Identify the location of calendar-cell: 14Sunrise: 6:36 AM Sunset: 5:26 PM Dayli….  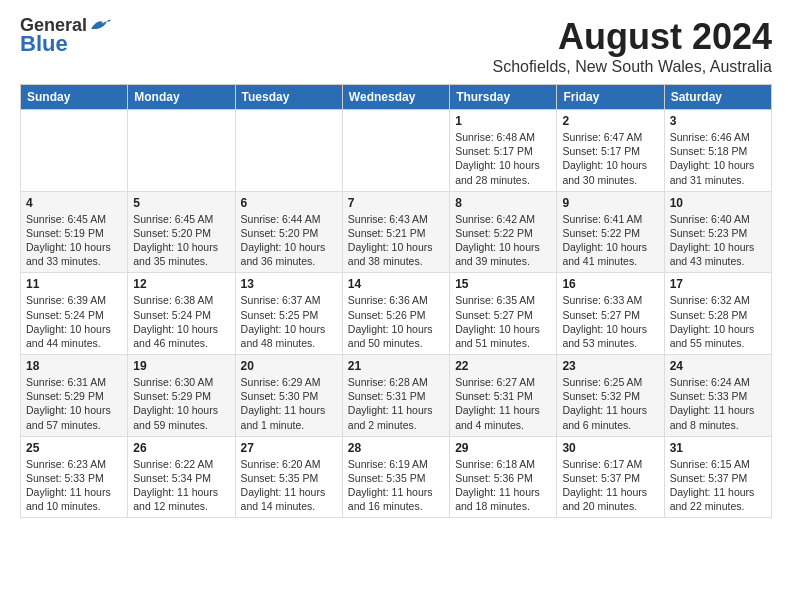
(396, 314).